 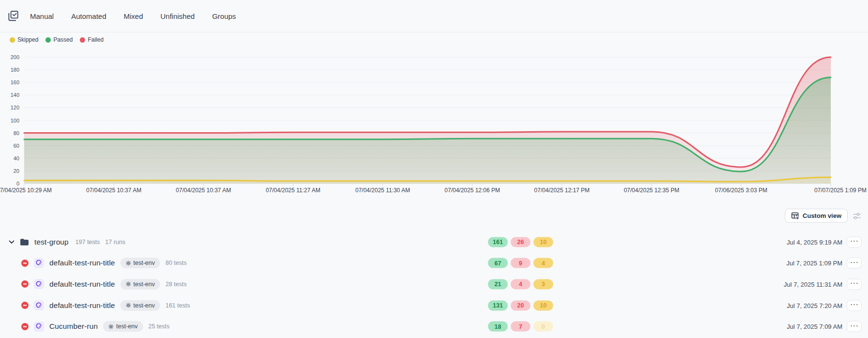 I want to click on skipped-badge: 3, so click(x=544, y=284).